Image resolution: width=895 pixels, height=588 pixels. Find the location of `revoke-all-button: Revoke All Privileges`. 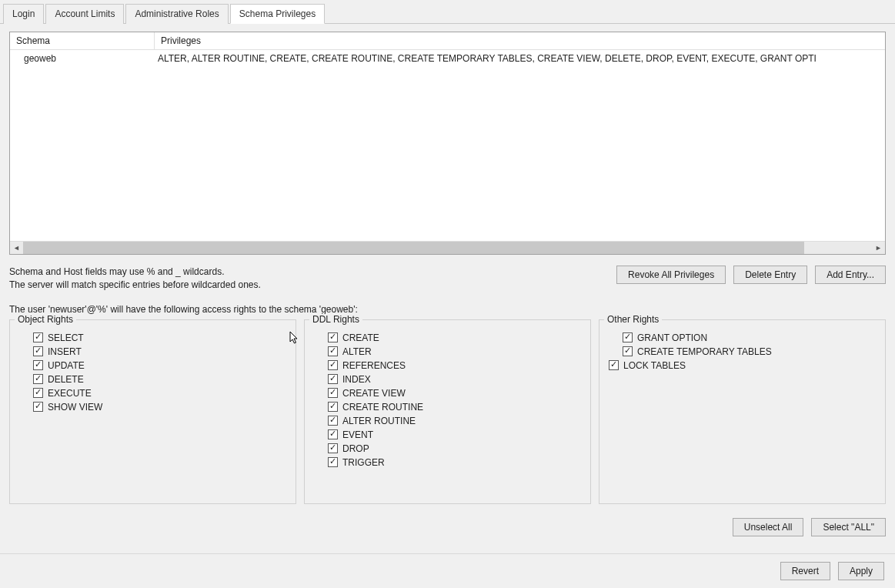

revoke-all-button: Revoke All Privileges is located at coordinates (671, 275).